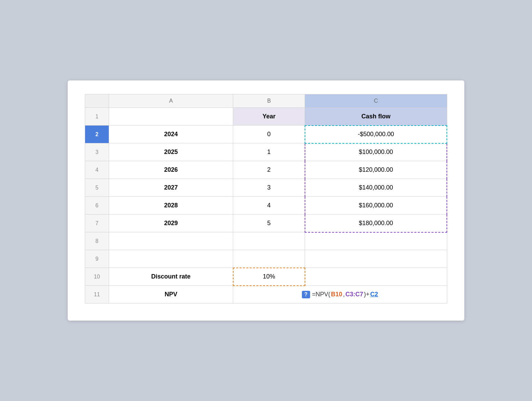 The height and width of the screenshot is (401, 532). Describe the element at coordinates (266, 241) in the screenshot. I see `table-row: 8` at that location.